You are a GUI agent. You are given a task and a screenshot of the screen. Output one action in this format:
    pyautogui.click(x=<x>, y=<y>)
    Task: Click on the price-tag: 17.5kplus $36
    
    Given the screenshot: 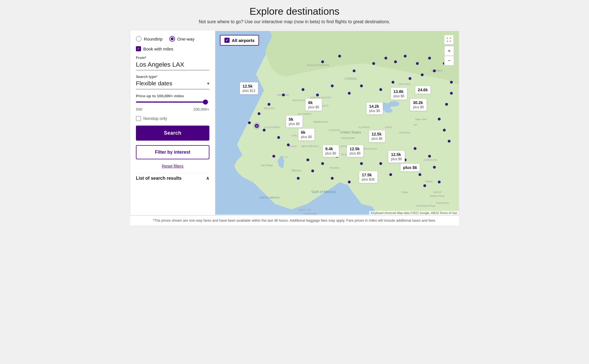 What is the action you would take?
    pyautogui.click(x=368, y=177)
    